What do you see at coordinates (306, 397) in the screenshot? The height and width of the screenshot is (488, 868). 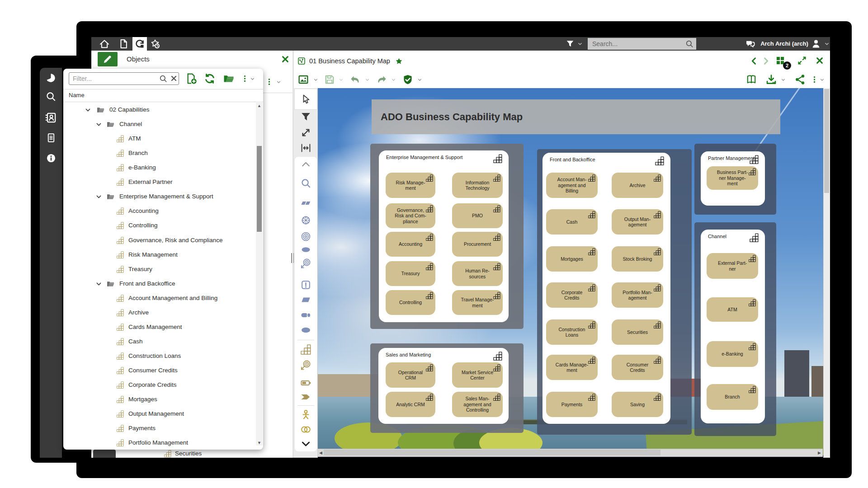 I see `value-stream-icon` at bounding box center [306, 397].